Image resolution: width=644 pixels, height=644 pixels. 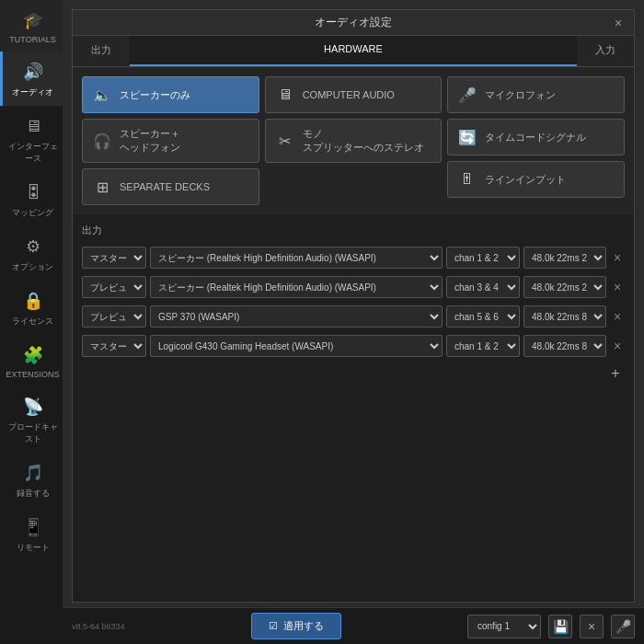 What do you see at coordinates (467, 137) in the screenshot?
I see `timecode-icon: 🔄` at bounding box center [467, 137].